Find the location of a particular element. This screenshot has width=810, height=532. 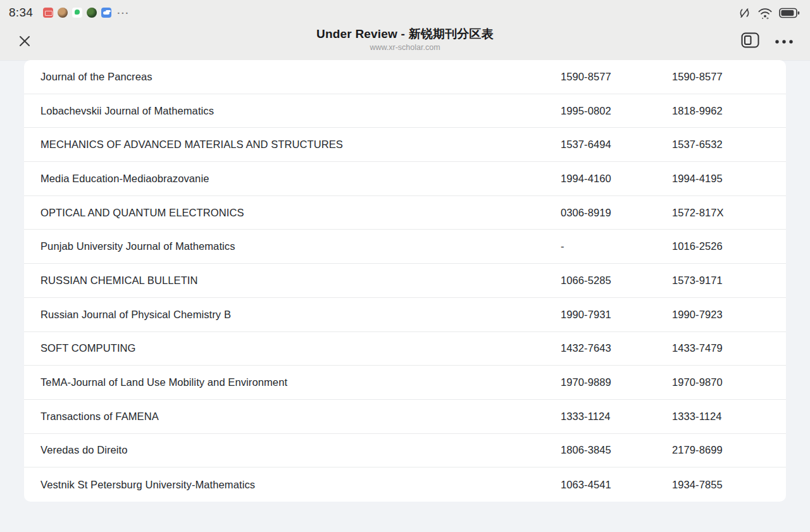

issn-online: 1970-9870 is located at coordinates (729, 382).